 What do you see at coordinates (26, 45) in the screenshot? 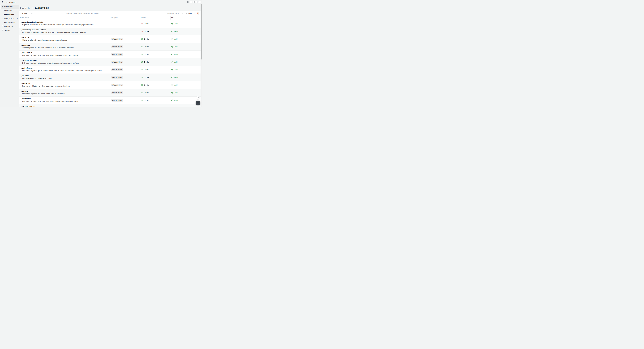
I see `event-name: av.ad.skip` at bounding box center [26, 45].